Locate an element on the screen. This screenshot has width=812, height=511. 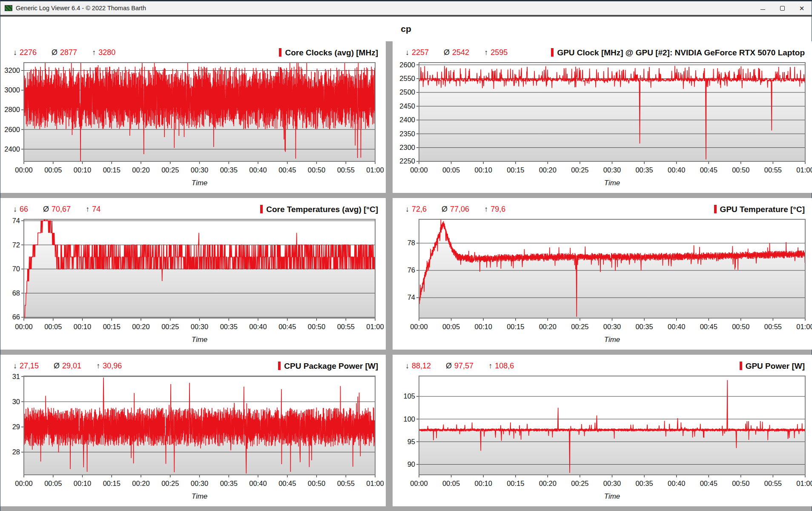
chart-stats: ↓72,6 Ø77,06 ↑79,6 is located at coordinates (462, 210).